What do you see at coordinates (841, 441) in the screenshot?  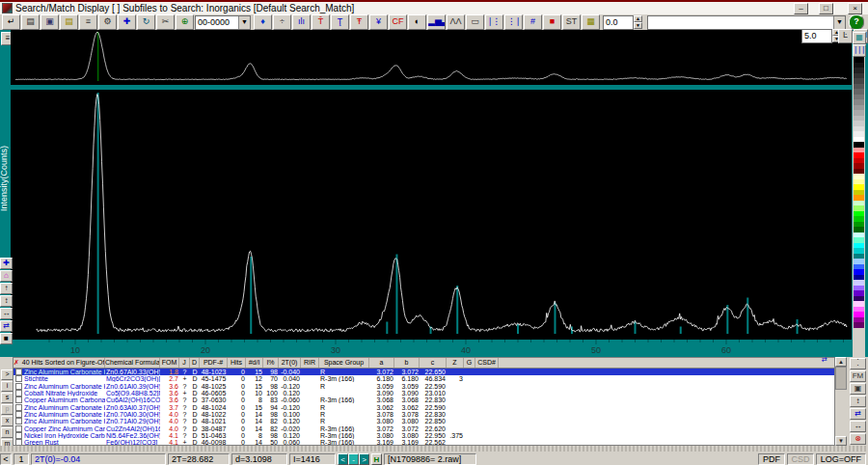 I see `scroll-down-icon: ▼` at bounding box center [841, 441].